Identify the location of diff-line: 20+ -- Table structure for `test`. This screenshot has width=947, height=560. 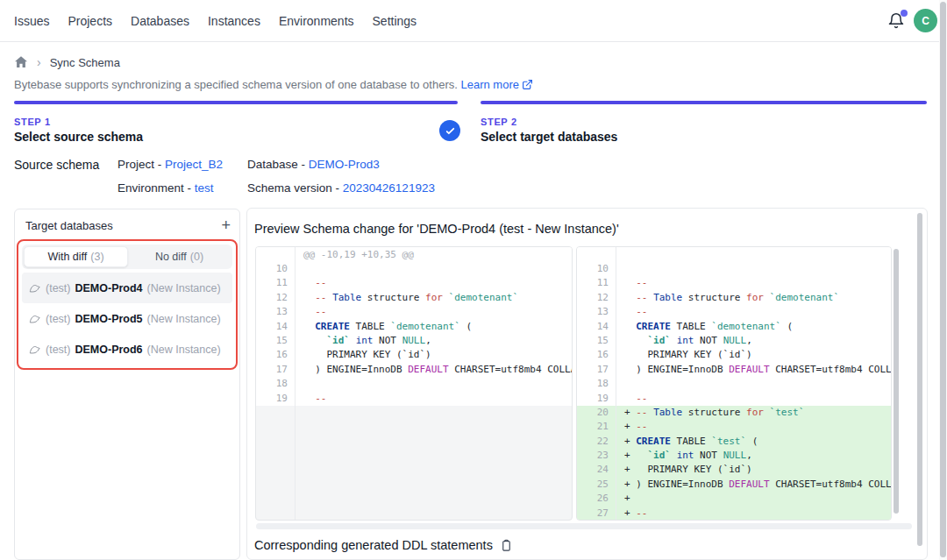
(734, 413).